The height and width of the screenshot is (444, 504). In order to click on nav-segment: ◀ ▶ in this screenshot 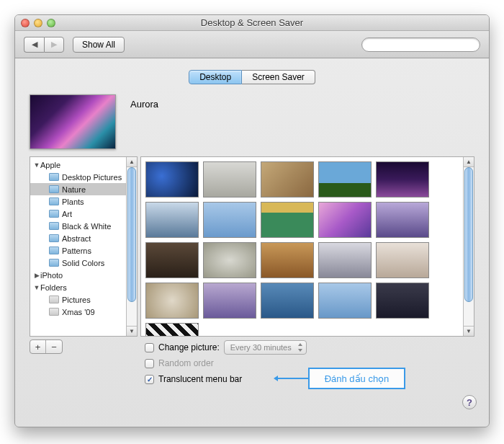, I will do `click(44, 45)`.